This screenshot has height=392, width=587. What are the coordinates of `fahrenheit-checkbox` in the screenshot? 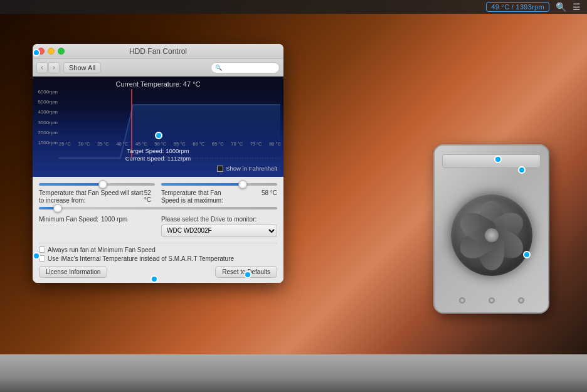 It's located at (220, 169).